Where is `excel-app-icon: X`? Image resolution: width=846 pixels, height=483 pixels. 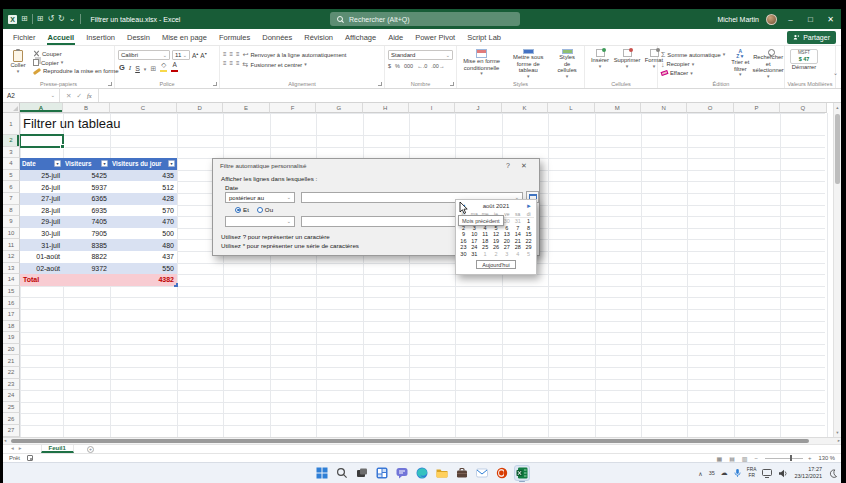
excel-app-icon: X is located at coordinates (12, 20).